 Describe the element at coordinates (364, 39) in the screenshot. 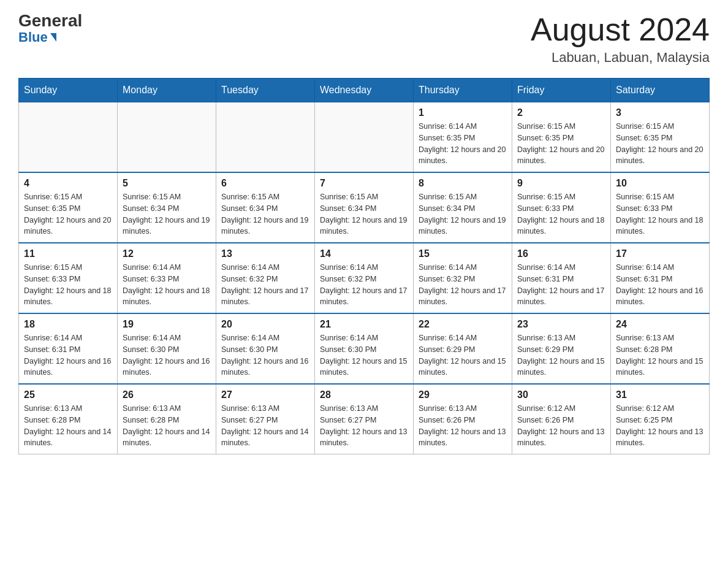

I see `page-header: General Blue August 2024 Labuan, Labuan,…` at that location.